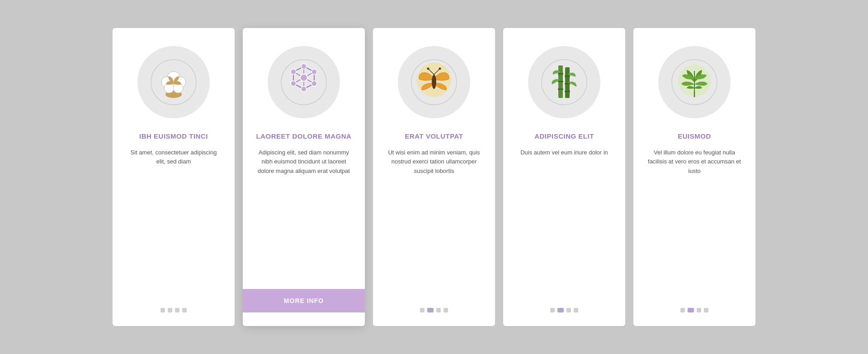 The height and width of the screenshot is (354, 868). What do you see at coordinates (174, 177) in the screenshot?
I see `card-cotton: IBH EUISMOD TINCI Sit amet, consectetuer…` at bounding box center [174, 177].